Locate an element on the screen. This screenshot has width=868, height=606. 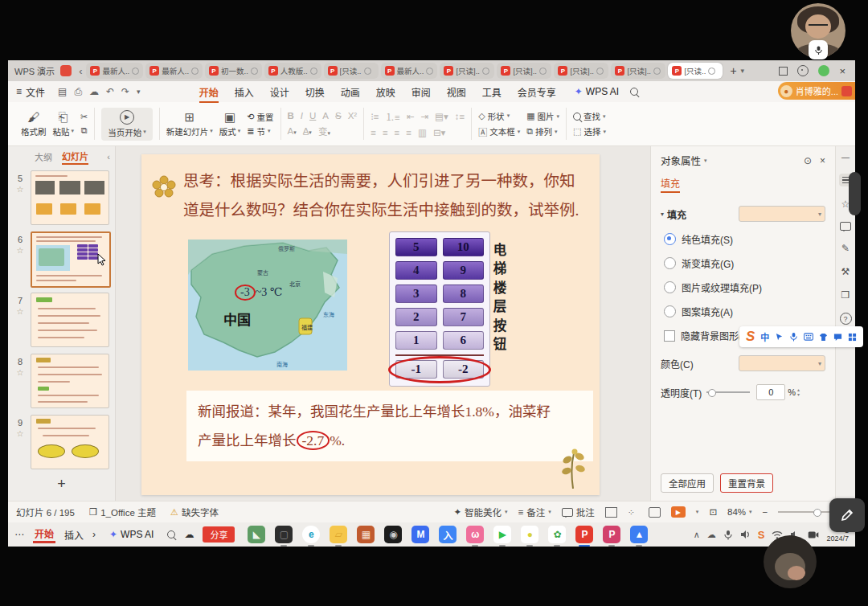
new-tab-button: + is located at coordinates (733, 71).